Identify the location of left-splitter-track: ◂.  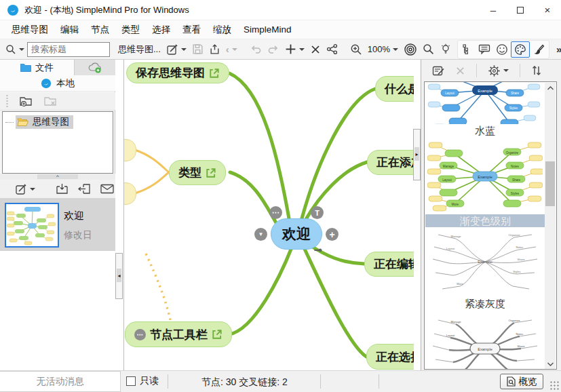
(119, 276).